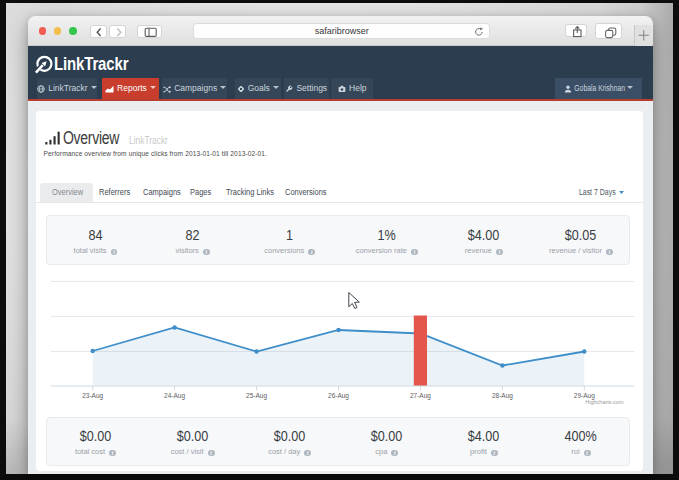 Image resolution: width=679 pixels, height=480 pixels. I want to click on svg-text: 25-Aug, so click(256, 396).